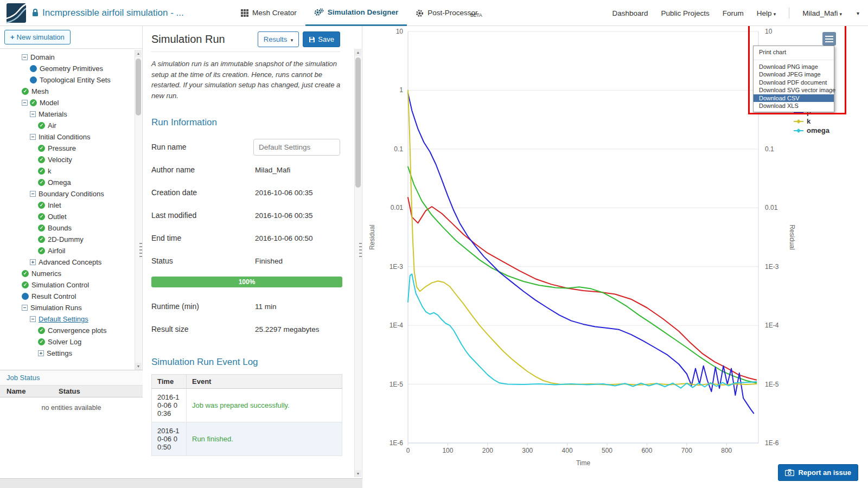 The height and width of the screenshot is (488, 868). I want to click on y-tick-label-right: 1E-5, so click(772, 384).